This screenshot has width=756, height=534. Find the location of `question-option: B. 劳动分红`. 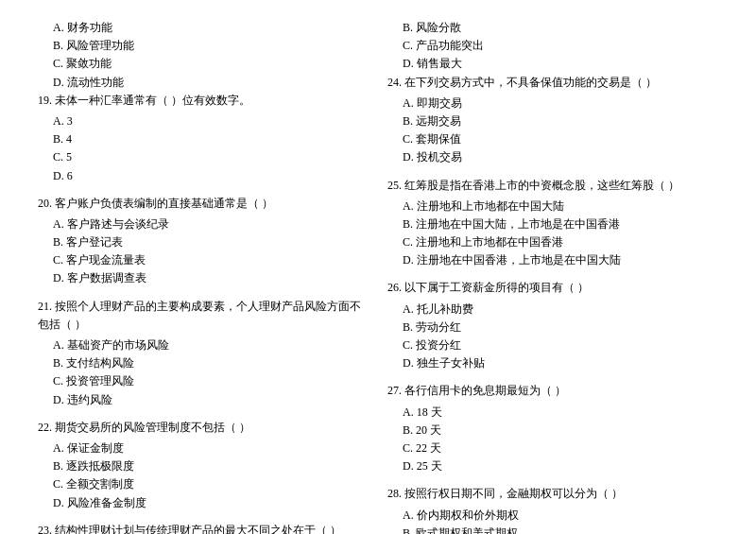

question-option: B. 劳动分红 is located at coordinates (553, 327).